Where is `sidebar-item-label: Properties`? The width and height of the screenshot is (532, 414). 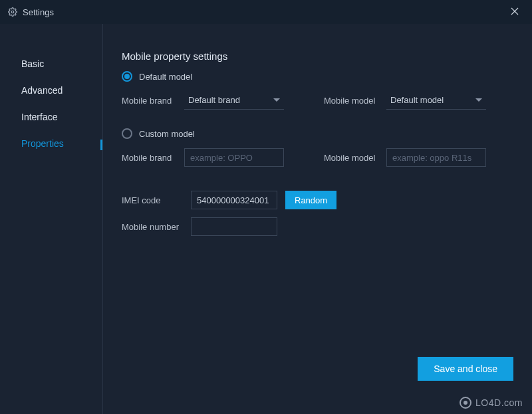
sidebar-item-label: Properties is located at coordinates (43, 144).